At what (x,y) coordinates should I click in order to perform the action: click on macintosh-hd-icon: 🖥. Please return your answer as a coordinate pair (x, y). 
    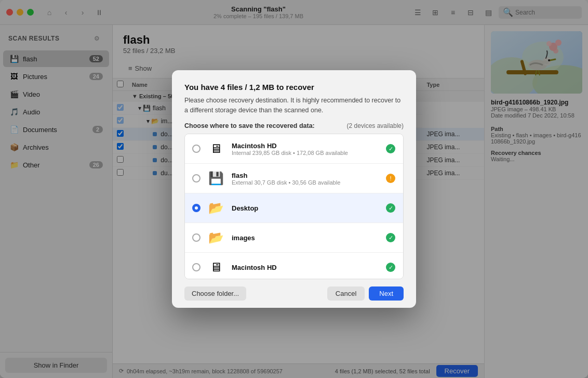
    Looking at the image, I should click on (216, 149).